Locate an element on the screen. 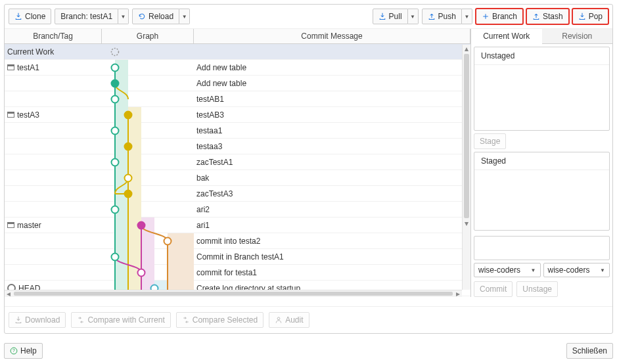  scroll-right-icon: ▸ is located at coordinates (458, 294).